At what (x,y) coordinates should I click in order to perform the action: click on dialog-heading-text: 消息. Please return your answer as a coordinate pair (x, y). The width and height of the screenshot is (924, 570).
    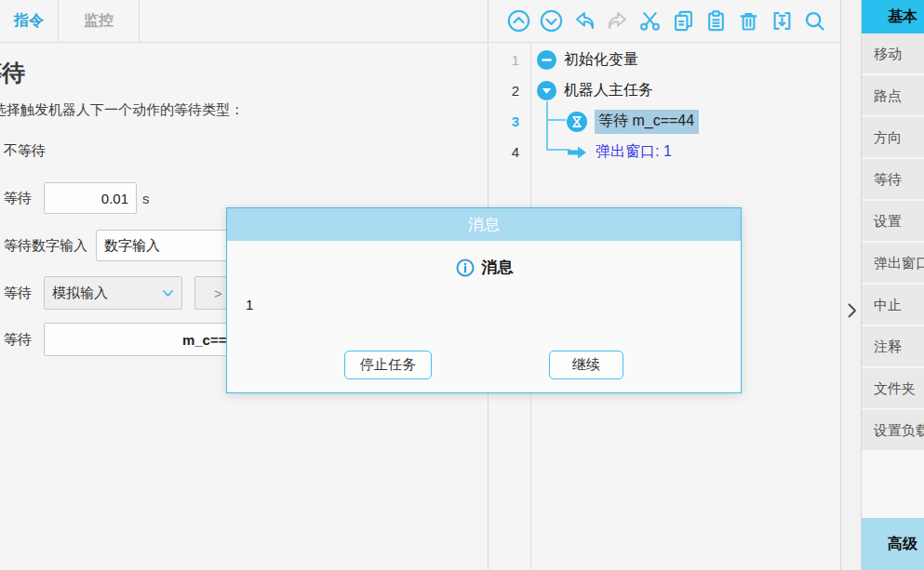
    Looking at the image, I should click on (498, 268).